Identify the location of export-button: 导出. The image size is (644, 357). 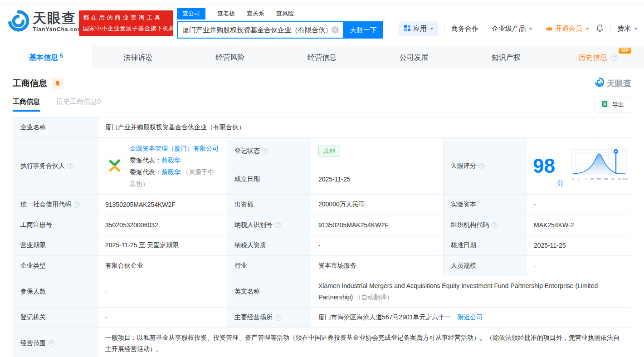
(613, 104).